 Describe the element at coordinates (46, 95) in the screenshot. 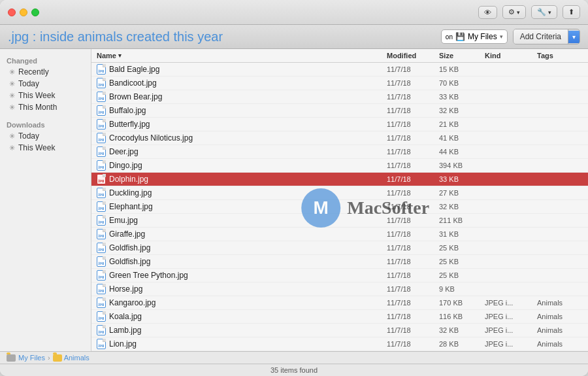

I see `sidebar-item-this-week: ✳This Week` at that location.